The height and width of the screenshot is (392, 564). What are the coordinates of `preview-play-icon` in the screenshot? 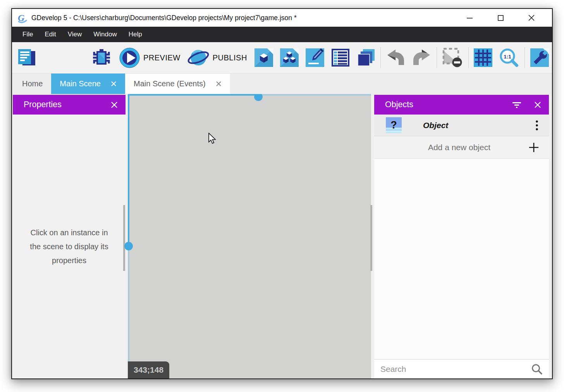 It's located at (129, 58).